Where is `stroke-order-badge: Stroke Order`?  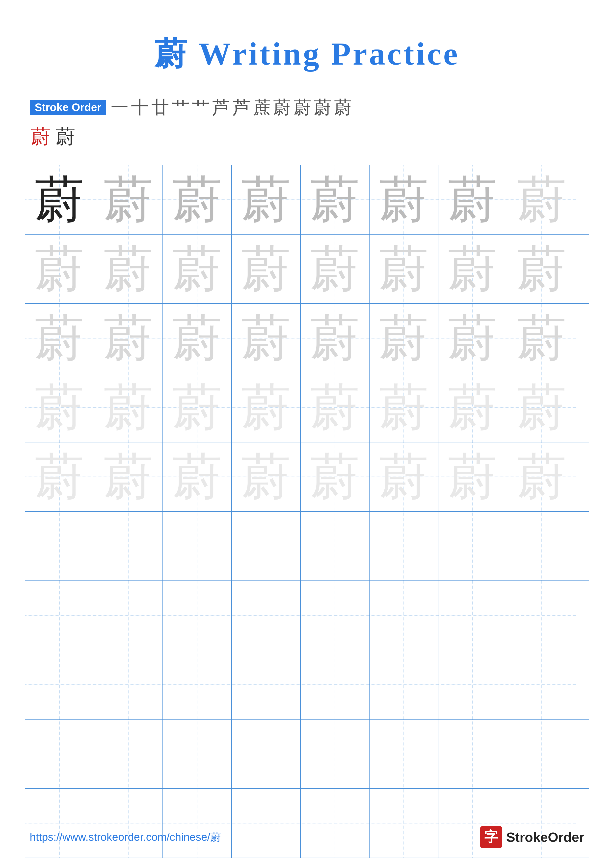
stroke-order-badge: Stroke Order is located at coordinates (68, 107).